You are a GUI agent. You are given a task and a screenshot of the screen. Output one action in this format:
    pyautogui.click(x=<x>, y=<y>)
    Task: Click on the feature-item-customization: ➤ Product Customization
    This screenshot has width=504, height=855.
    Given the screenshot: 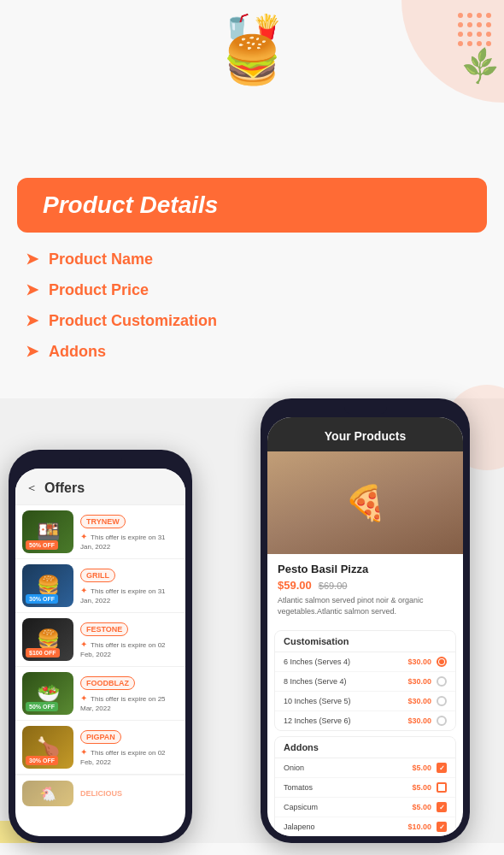 What is the action you would take?
    pyautogui.click(x=252, y=321)
    